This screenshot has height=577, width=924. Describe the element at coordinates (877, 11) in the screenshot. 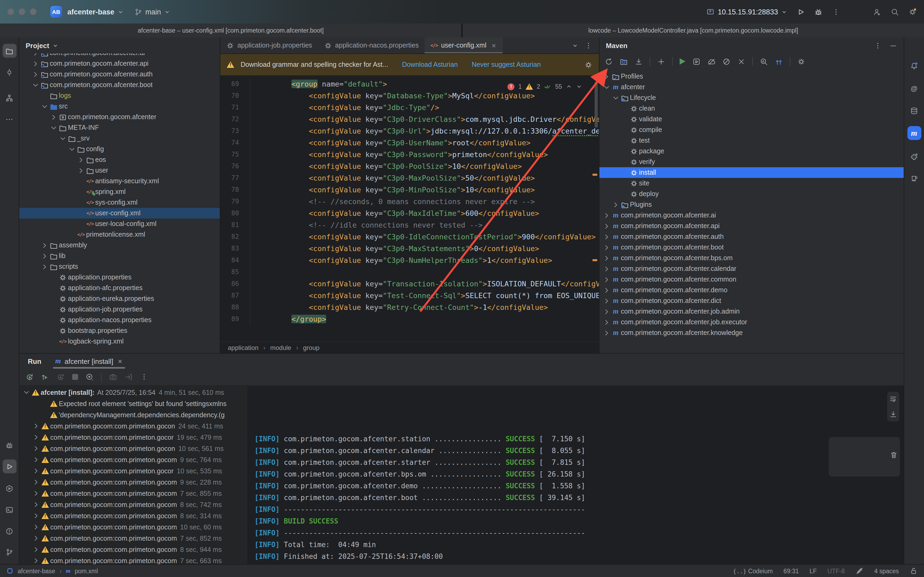

I see `code-with-me-button` at that location.